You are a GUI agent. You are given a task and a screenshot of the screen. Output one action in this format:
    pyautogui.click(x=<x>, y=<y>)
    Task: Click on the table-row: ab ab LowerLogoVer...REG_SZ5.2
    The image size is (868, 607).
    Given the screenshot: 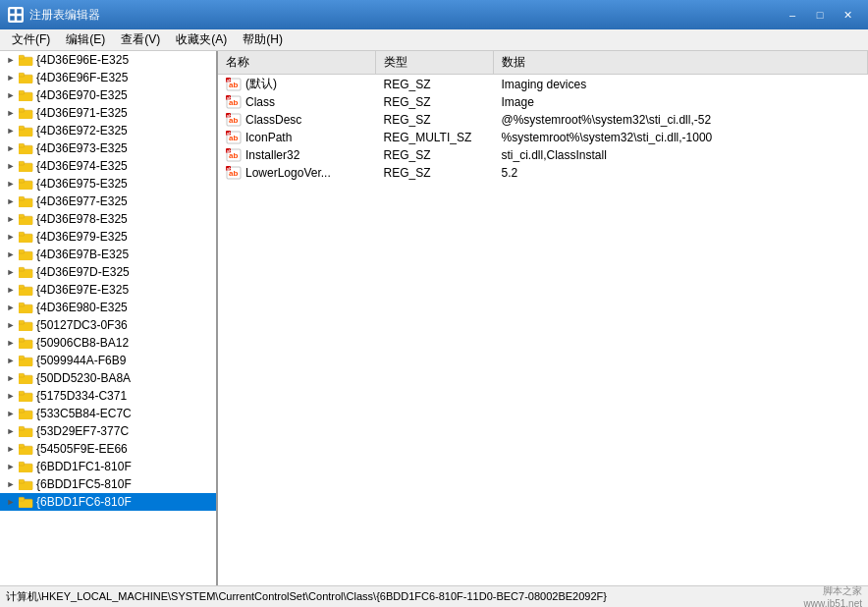 What is the action you would take?
    pyautogui.click(x=543, y=173)
    